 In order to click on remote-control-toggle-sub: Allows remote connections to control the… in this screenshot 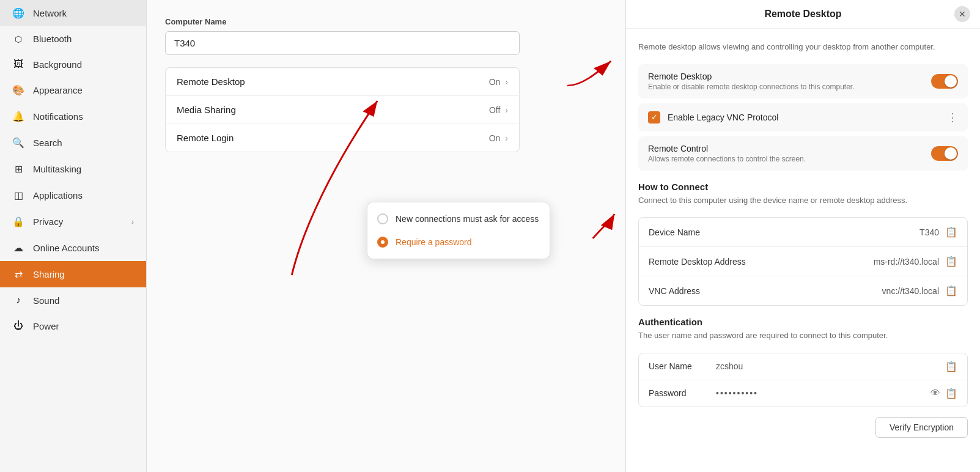, I will do `click(790, 159)`.